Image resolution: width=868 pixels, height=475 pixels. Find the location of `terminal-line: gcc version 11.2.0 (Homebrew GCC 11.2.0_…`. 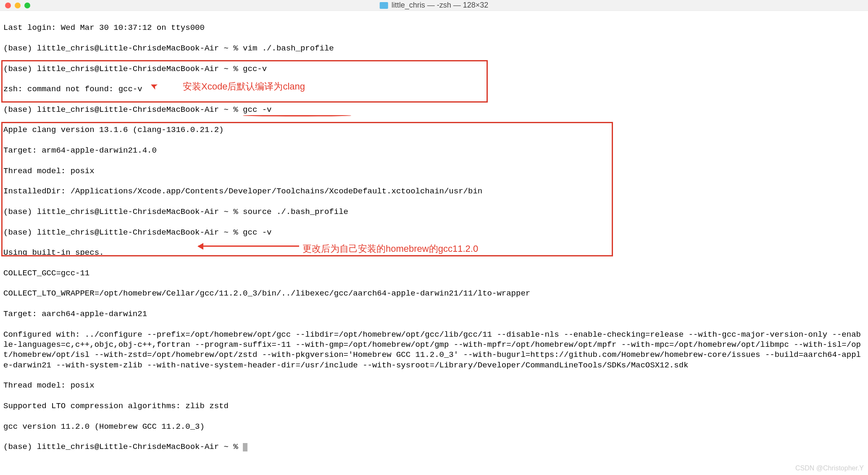

terminal-line: gcc version 11.2.0 (Homebrew GCC 11.2.0_… is located at coordinates (434, 427).